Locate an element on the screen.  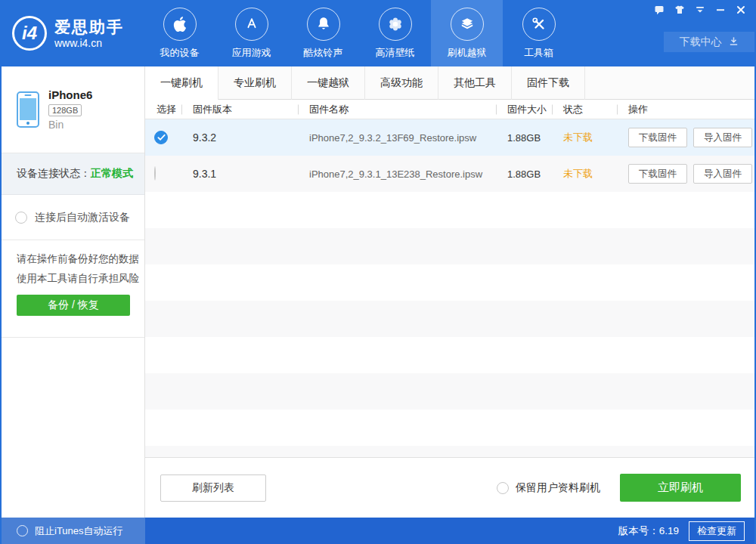
close-icon is located at coordinates (741, 10).